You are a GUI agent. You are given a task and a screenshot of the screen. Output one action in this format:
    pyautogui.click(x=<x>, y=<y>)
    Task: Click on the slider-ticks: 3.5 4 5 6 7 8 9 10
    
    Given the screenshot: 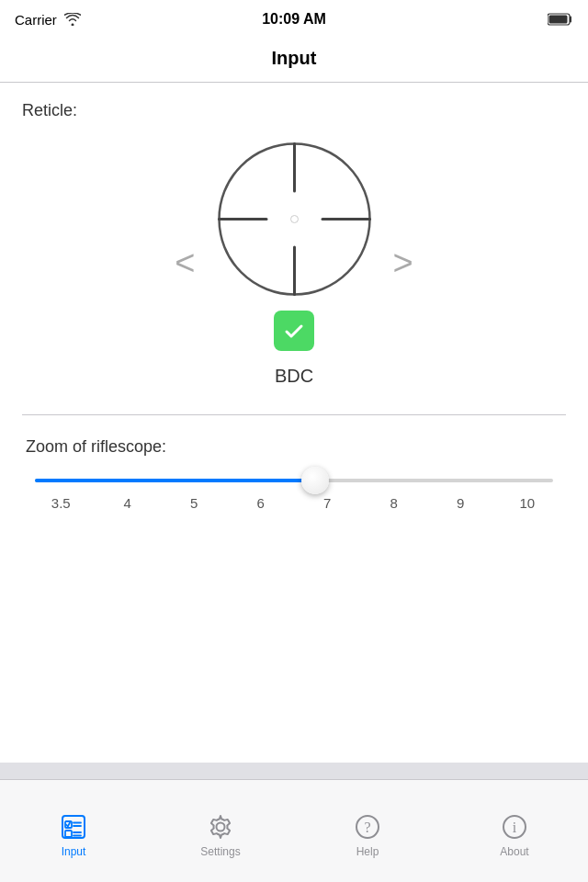 What is the action you would take?
    pyautogui.click(x=294, y=503)
    